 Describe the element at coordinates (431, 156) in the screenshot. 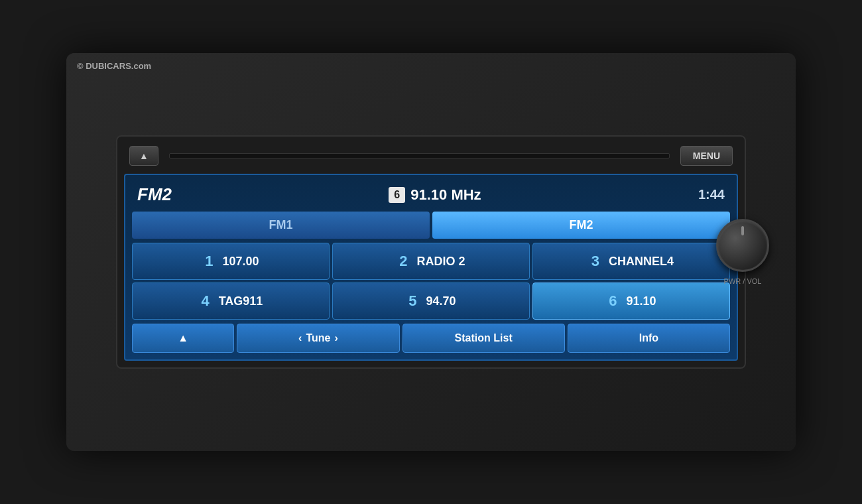

I see `top-controls-bar: ▲ MENU` at that location.